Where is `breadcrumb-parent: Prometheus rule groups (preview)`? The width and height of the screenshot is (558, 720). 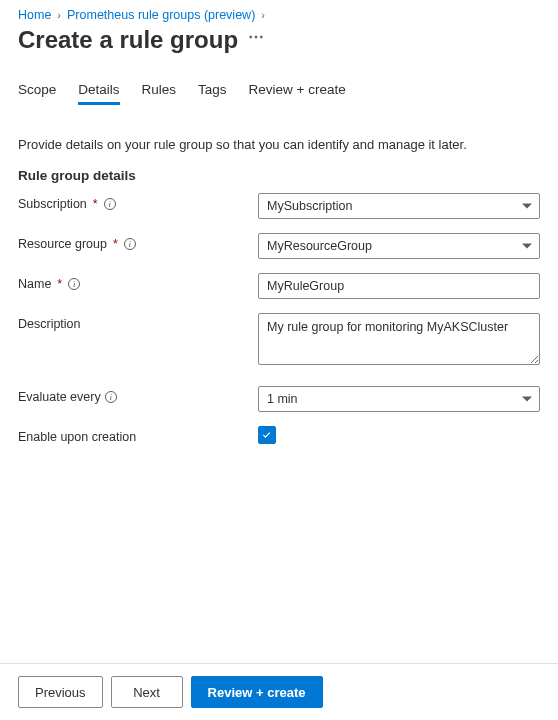
breadcrumb-parent: Prometheus rule groups (preview) is located at coordinates (161, 15).